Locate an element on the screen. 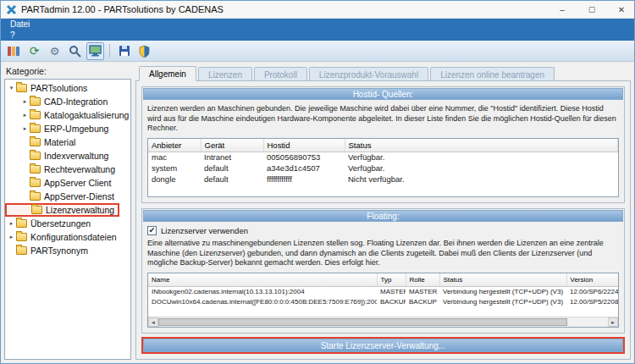 This screenshot has height=364, width=635. scroll-right-icon is located at coordinates (613, 322).